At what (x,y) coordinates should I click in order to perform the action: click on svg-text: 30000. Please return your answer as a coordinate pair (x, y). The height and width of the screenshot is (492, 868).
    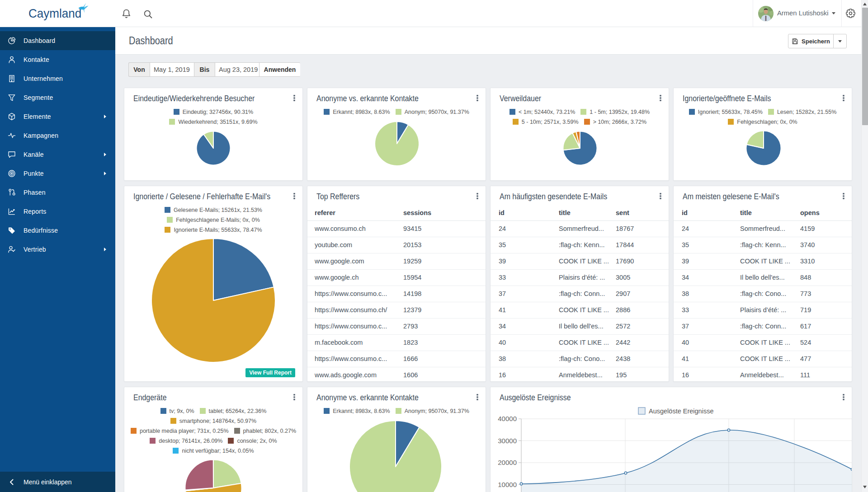
    Looking at the image, I should click on (507, 441).